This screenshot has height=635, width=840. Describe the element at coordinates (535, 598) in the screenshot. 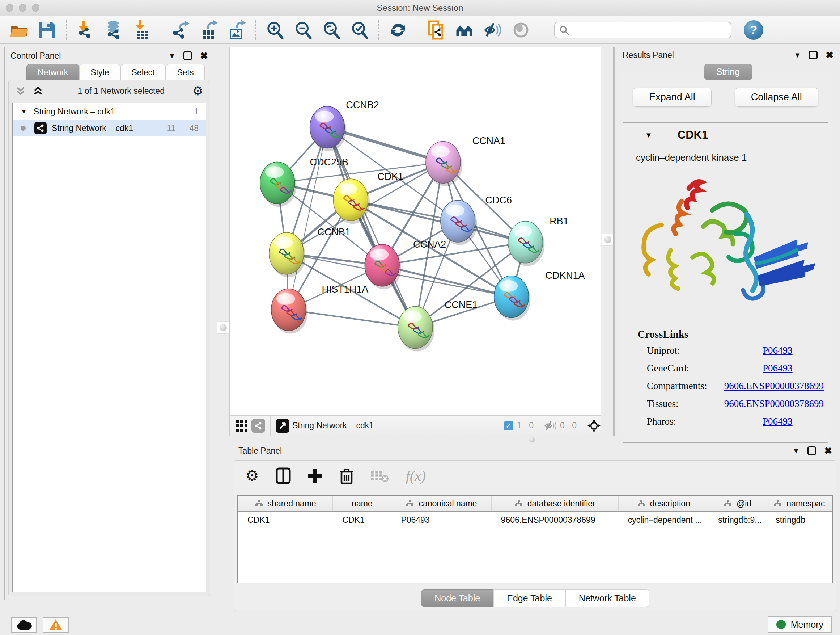

I see `table-tabs: Node TableEdge TableNetwork Table` at that location.